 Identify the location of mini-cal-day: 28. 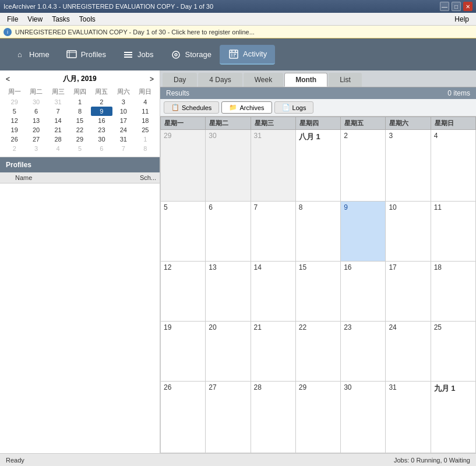
(58, 139).